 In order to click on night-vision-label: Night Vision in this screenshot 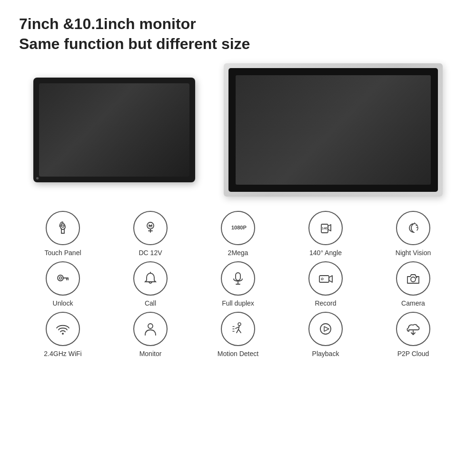, I will do `click(413, 253)`.